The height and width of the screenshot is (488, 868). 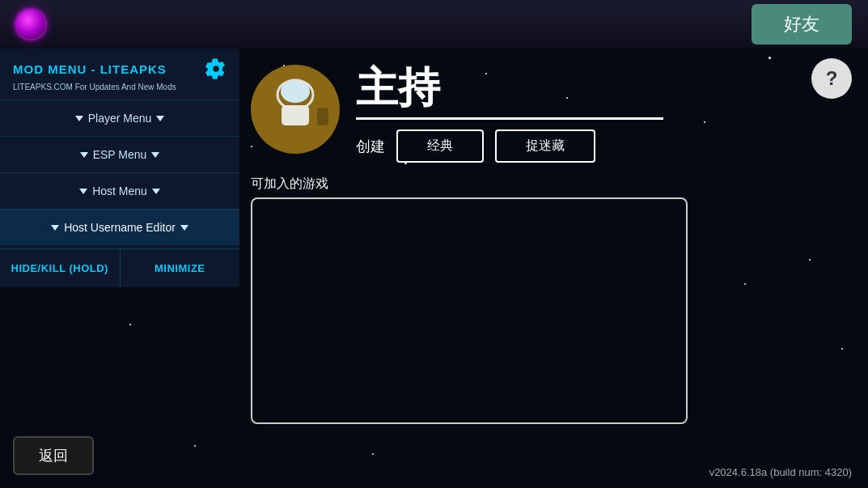 What do you see at coordinates (600, 87) in the screenshot?
I see `host-title: 主持` at bounding box center [600, 87].